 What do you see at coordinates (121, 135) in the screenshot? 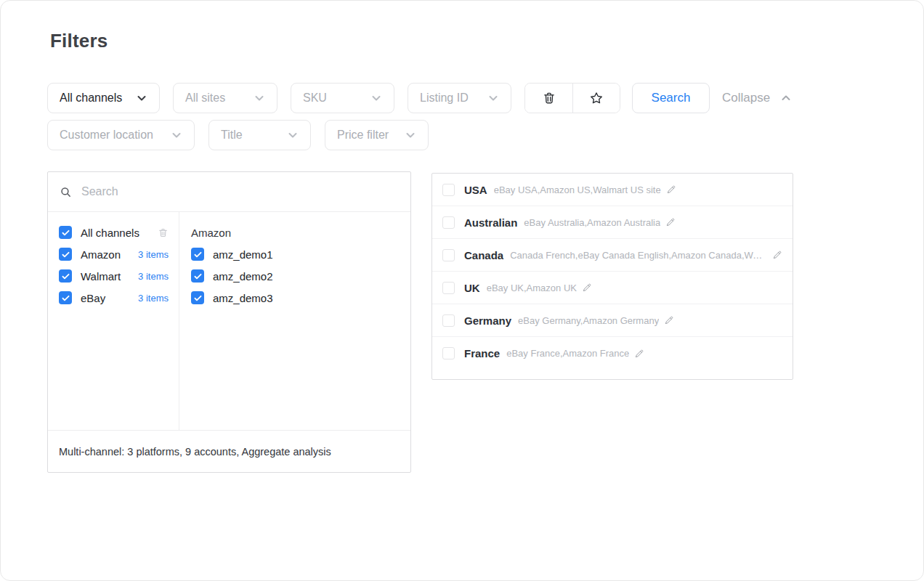
I see `dropdown-customer-location: Customer location` at bounding box center [121, 135].